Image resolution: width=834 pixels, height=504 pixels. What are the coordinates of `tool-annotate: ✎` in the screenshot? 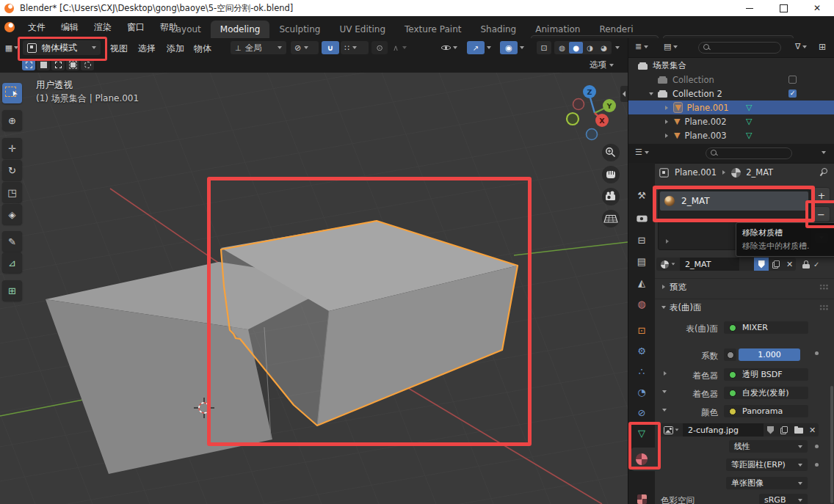 It's located at (12, 241).